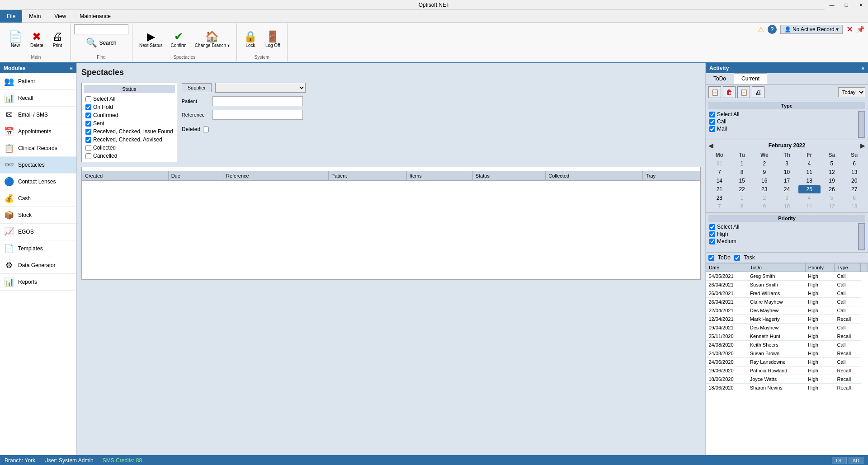 The width and height of the screenshot is (868, 465). Describe the element at coordinates (101, 42) in the screenshot. I see `search-button: 🔍 Search` at that location.